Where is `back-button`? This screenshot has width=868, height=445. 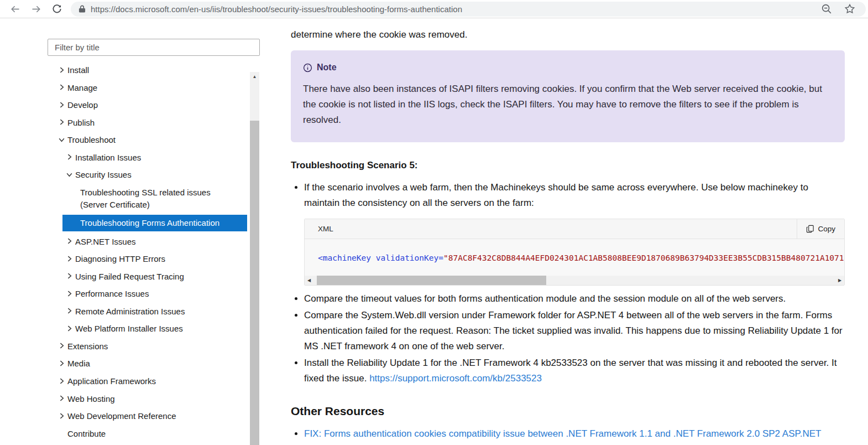 back-button is located at coordinates (15, 9).